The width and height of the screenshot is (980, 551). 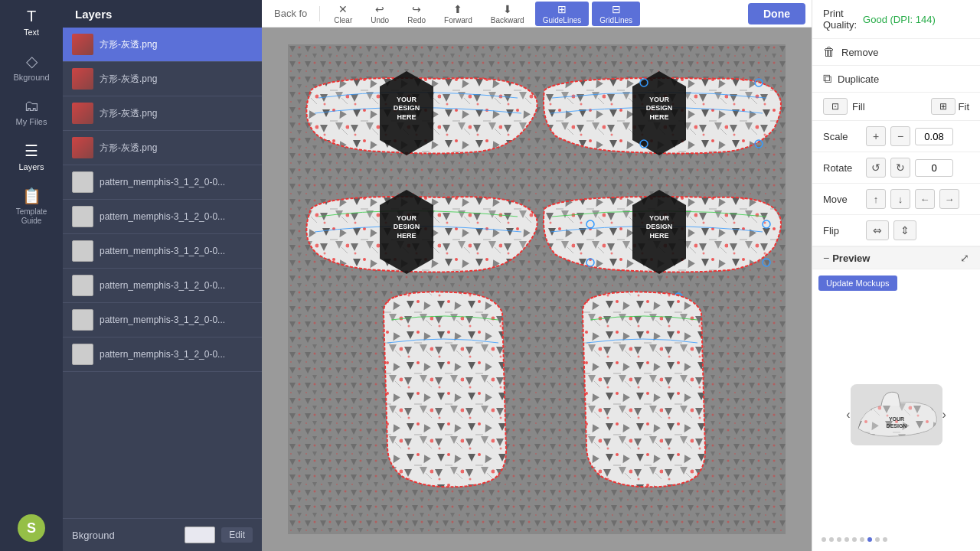 I want to click on scale-minus-button: −, so click(x=900, y=136).